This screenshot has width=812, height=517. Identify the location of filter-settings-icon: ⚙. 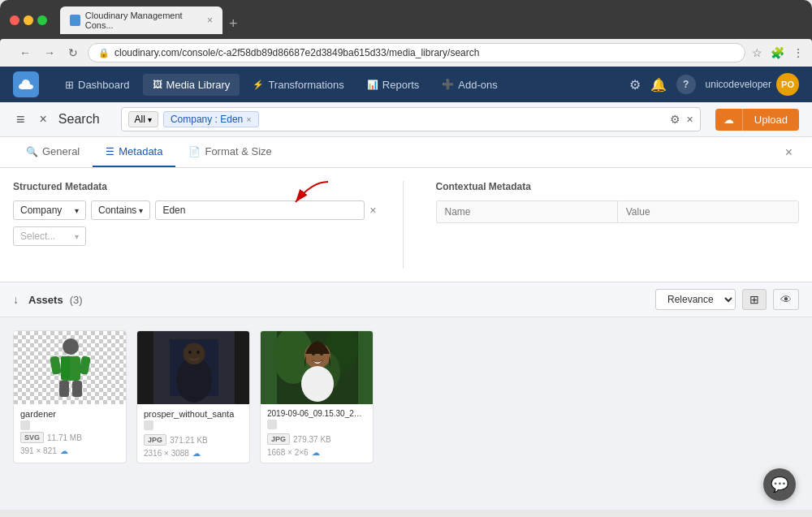
(676, 119).